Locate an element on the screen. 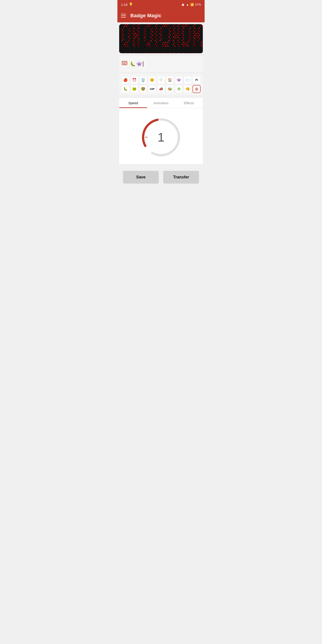  speed-section: − 1 is located at coordinates (161, 136).